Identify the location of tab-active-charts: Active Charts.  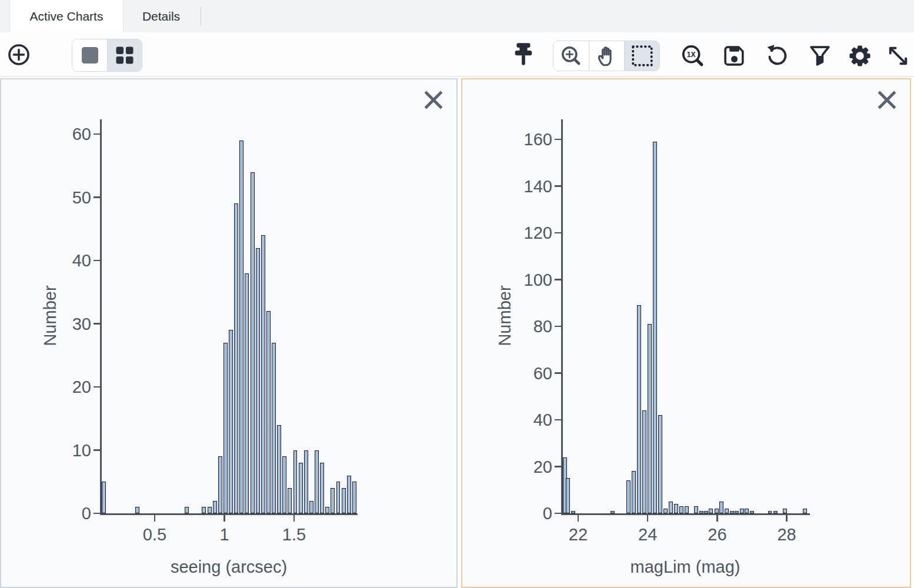
(66, 16).